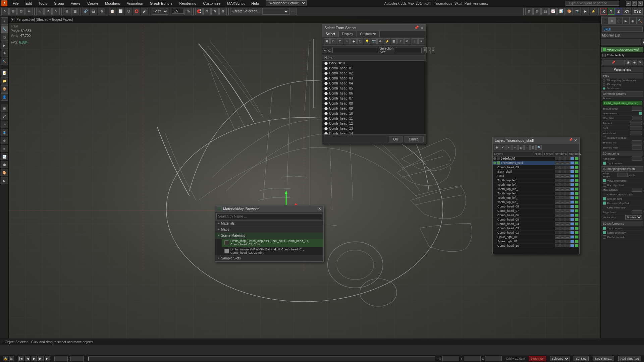 The width and height of the screenshot is (644, 362). What do you see at coordinates (207, 11) in the screenshot?
I see `tb-angle-snap-btn: ⟳` at bounding box center [207, 11].